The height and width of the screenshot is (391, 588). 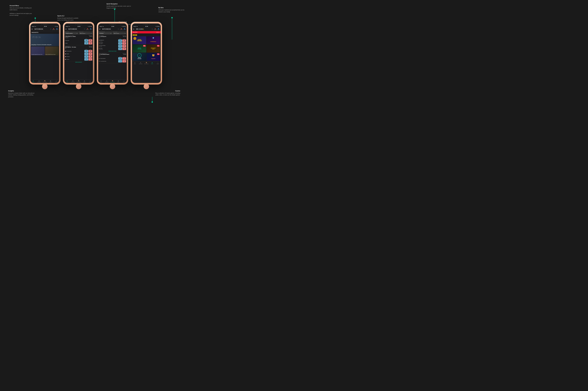 I want to click on game-dream-catcher: ◎ DREAMCATCHER, so click(x=140, y=57).